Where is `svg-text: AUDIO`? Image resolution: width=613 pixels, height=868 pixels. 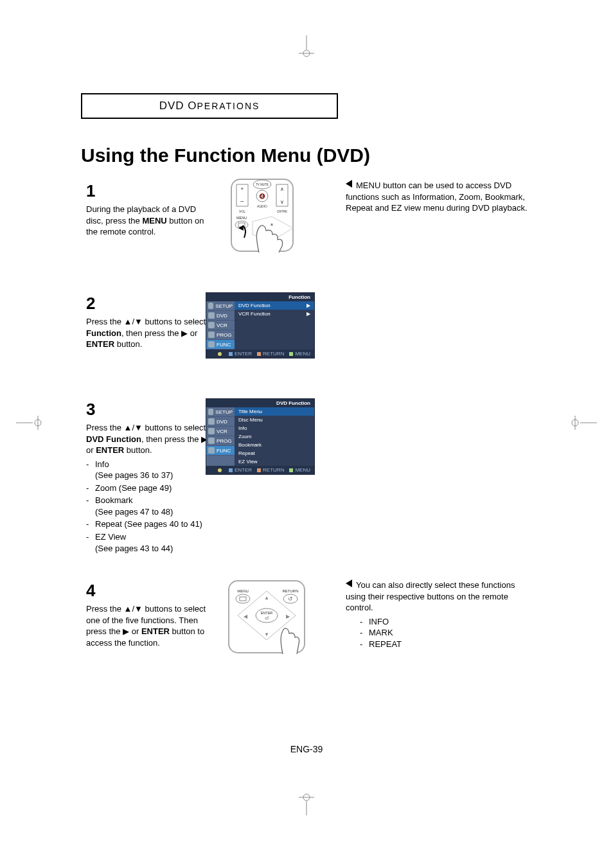 svg-text: AUDIO is located at coordinates (262, 206).